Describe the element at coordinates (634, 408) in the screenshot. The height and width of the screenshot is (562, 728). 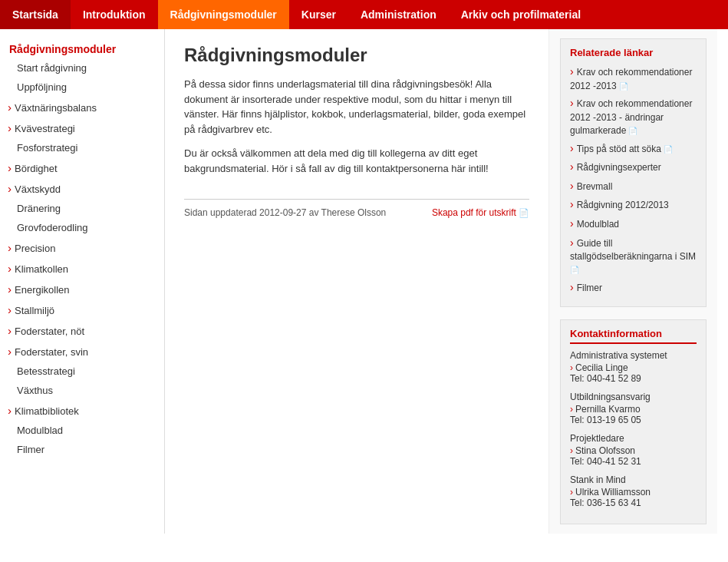
I see `contact-group: UtbildningsansvarigPernilla KvarmoTel: 0…` at that location.